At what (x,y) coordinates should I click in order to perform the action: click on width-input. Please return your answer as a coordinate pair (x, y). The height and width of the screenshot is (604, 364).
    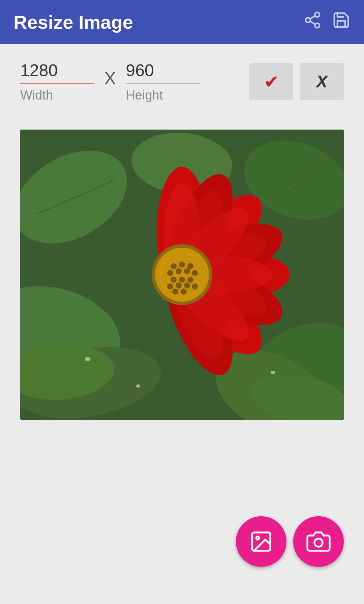
    Looking at the image, I should click on (57, 72).